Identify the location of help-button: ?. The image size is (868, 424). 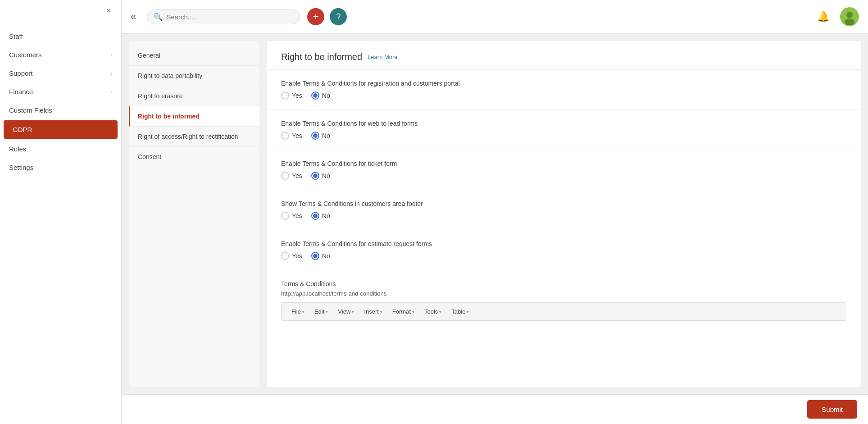
(338, 17).